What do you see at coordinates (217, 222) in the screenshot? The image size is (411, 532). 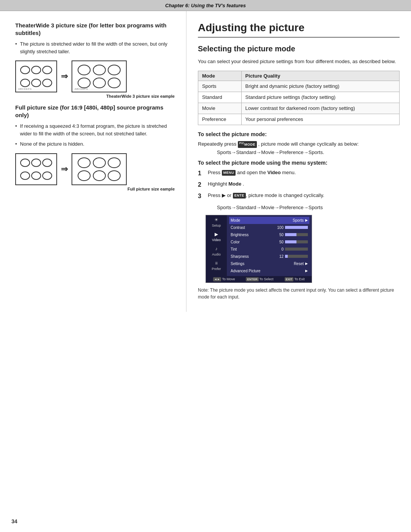 I see `menu-nav-setup: ☀ Setup` at bounding box center [217, 222].